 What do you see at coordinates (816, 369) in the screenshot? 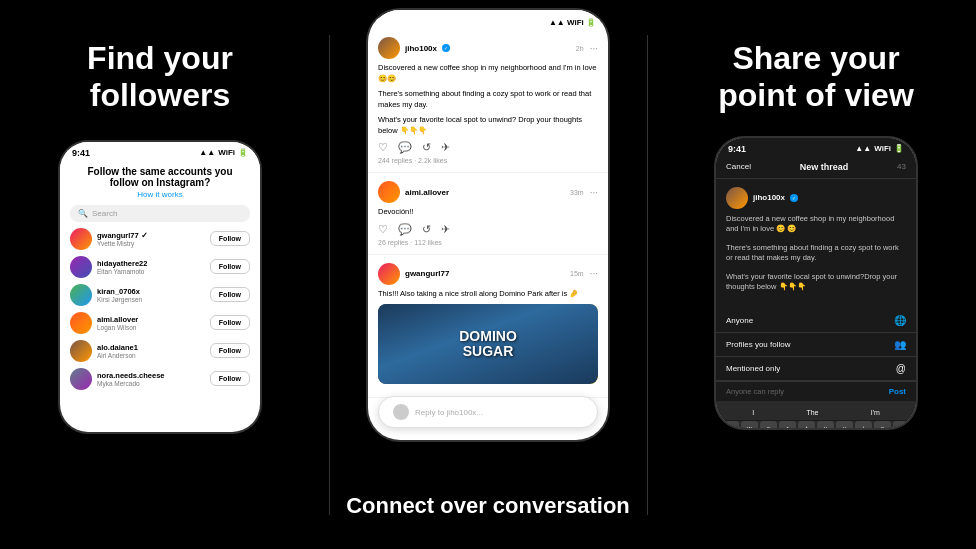
I see `audience-mentioned: Mentioned only @` at bounding box center [816, 369].